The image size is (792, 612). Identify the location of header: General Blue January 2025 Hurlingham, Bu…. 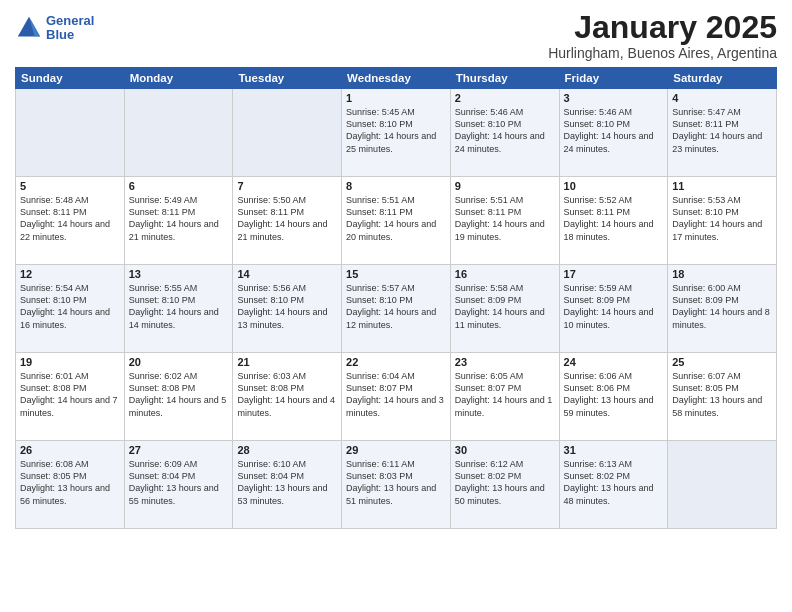
(396, 36).